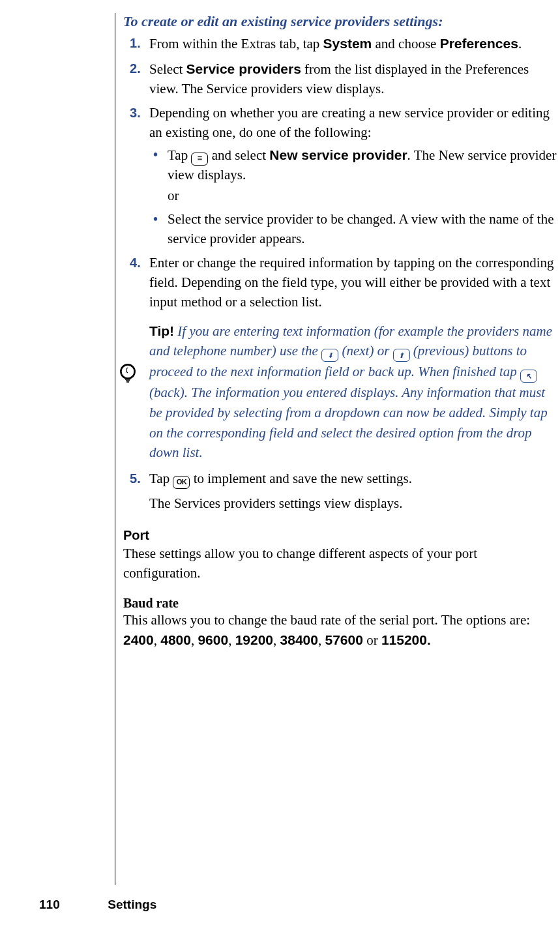  What do you see at coordinates (199, 159) in the screenshot?
I see `menu-icon` at bounding box center [199, 159].